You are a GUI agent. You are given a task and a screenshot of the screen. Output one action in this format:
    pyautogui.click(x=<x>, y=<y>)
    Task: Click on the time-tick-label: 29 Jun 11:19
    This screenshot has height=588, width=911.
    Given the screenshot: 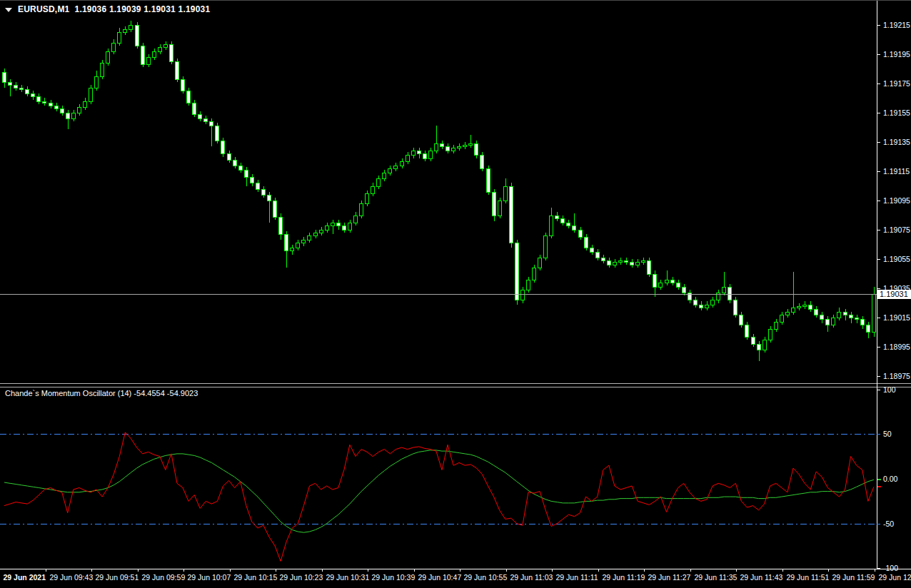 What is the action you would take?
    pyautogui.click(x=624, y=577)
    